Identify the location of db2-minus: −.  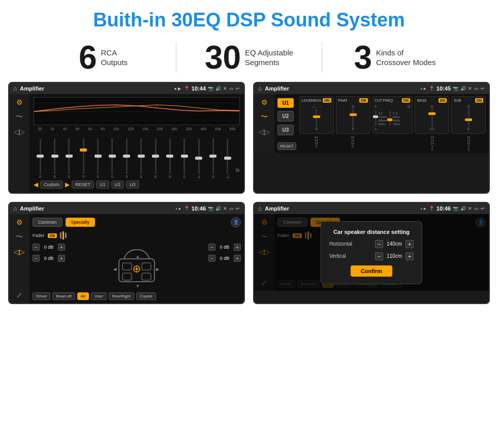
(36, 258).